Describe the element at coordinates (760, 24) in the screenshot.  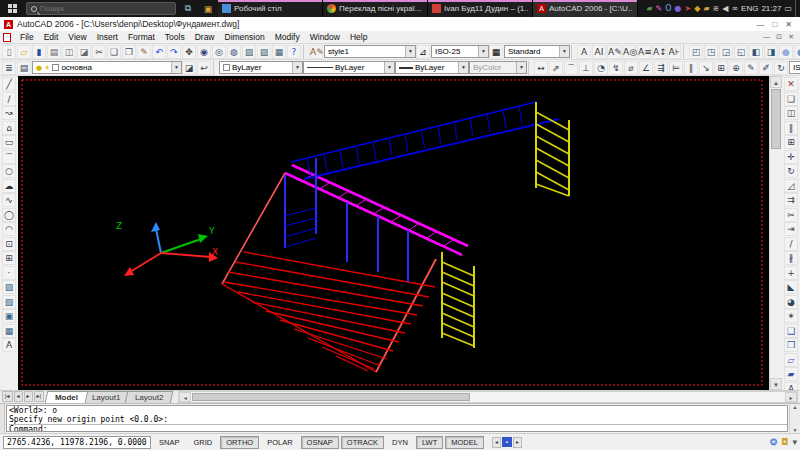
I see `minimize-button: —` at that location.